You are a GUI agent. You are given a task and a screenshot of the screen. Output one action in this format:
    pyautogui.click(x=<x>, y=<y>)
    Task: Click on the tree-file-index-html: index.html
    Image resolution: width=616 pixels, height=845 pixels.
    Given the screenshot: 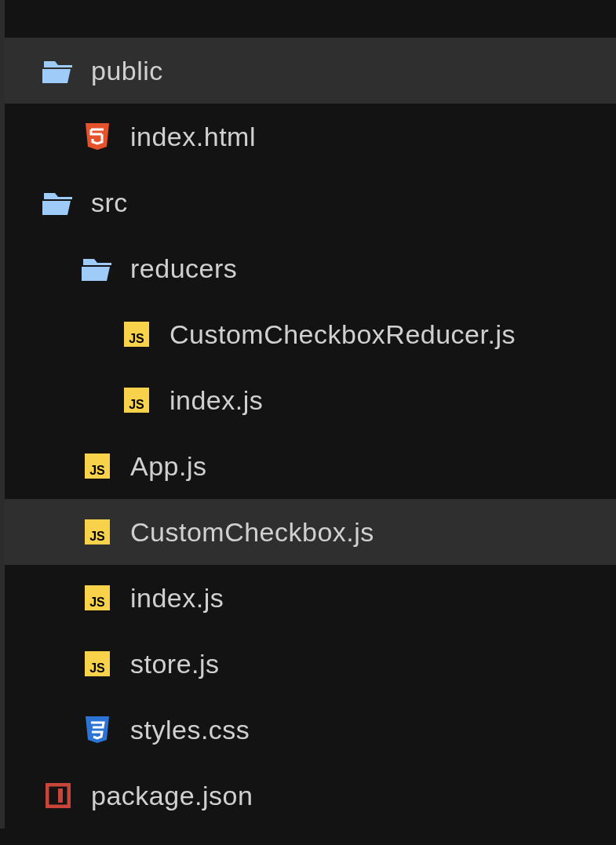 What is the action you would take?
    pyautogui.click(x=311, y=137)
    